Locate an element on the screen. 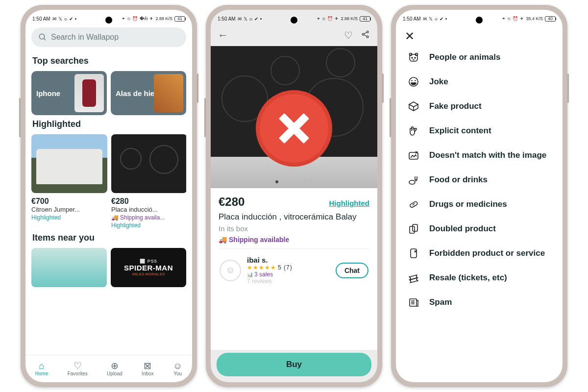 The image size is (588, 392). listing-title: Citroen Jumper... is located at coordinates (70, 210).